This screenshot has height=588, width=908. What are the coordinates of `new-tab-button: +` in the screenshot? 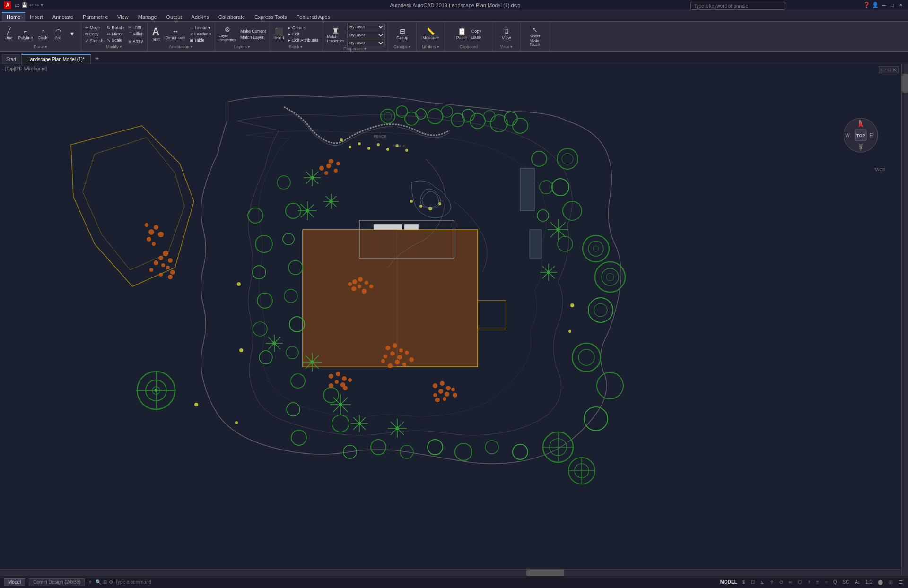 It's located at (97, 58).